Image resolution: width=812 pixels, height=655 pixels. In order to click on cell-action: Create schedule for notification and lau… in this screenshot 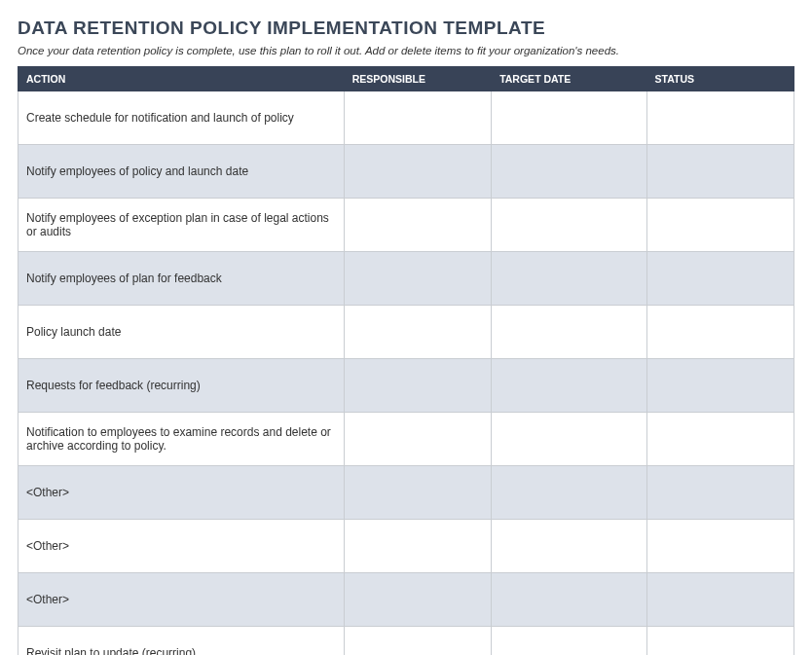, I will do `click(181, 119)`.